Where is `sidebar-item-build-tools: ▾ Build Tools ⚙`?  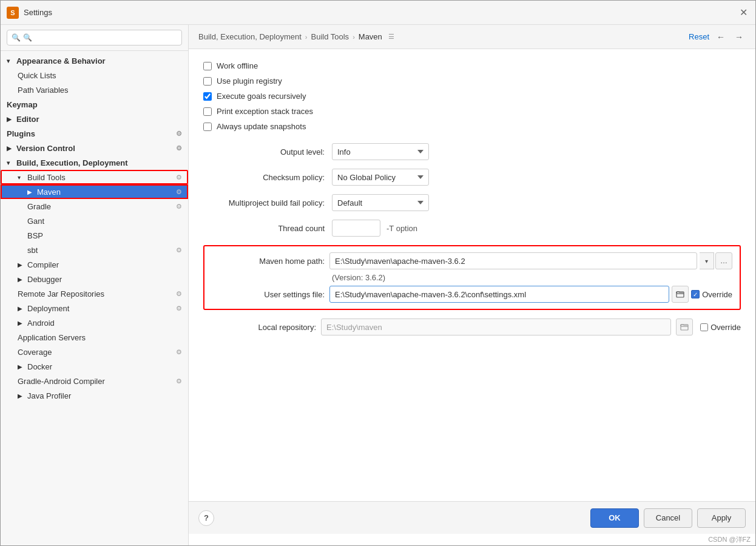 sidebar-item-build-tools: ▾ Build Tools ⚙ is located at coordinates (95, 177).